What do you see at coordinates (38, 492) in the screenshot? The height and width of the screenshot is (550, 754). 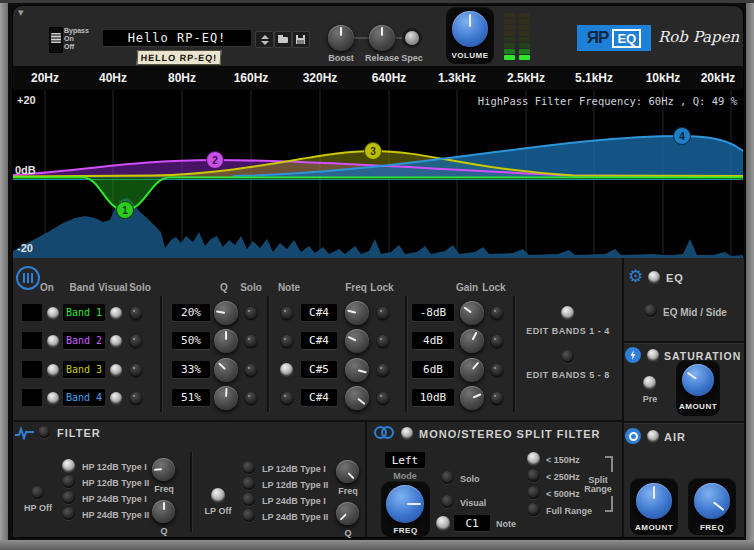 I see `hp-off-led` at bounding box center [38, 492].